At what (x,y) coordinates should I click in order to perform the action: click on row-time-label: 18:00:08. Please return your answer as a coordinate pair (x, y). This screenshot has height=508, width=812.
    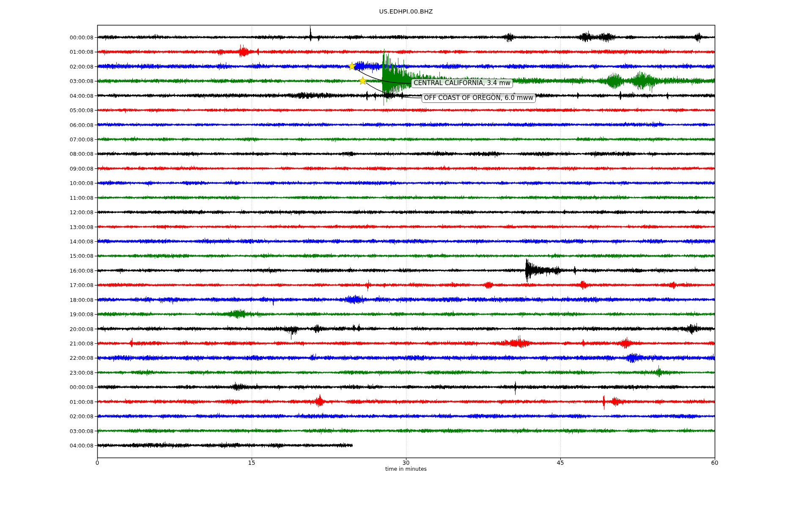
    Looking at the image, I should click on (82, 300).